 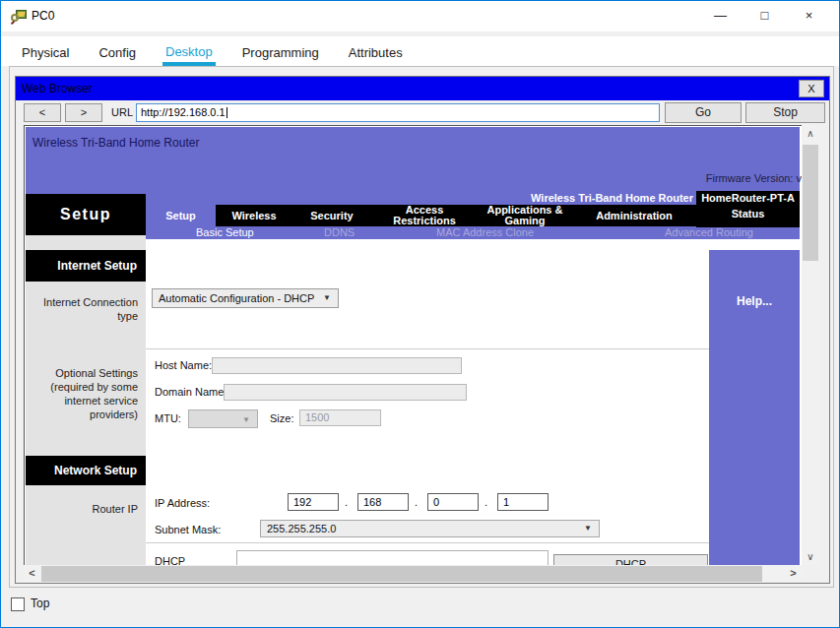 I want to click on subnet-mask-label: Subnet Mask:, so click(x=187, y=530).